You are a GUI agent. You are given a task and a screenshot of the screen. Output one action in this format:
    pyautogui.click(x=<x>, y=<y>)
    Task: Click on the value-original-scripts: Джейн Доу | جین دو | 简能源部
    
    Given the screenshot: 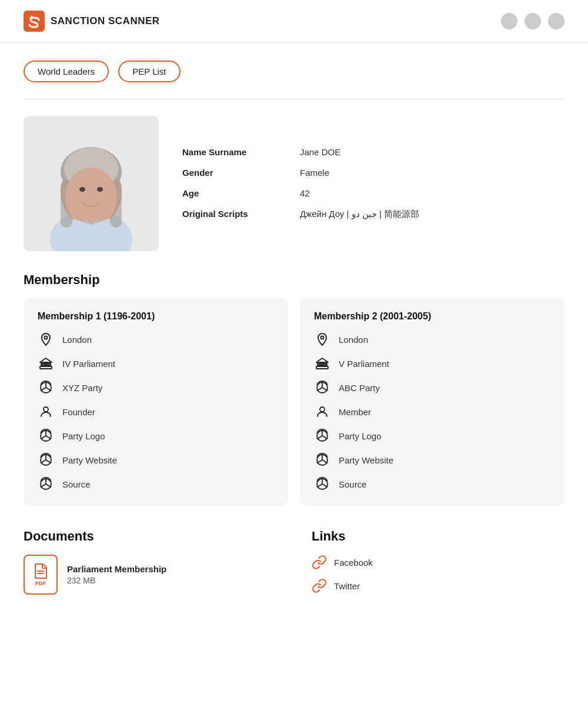 What is the action you would take?
    pyautogui.click(x=360, y=214)
    